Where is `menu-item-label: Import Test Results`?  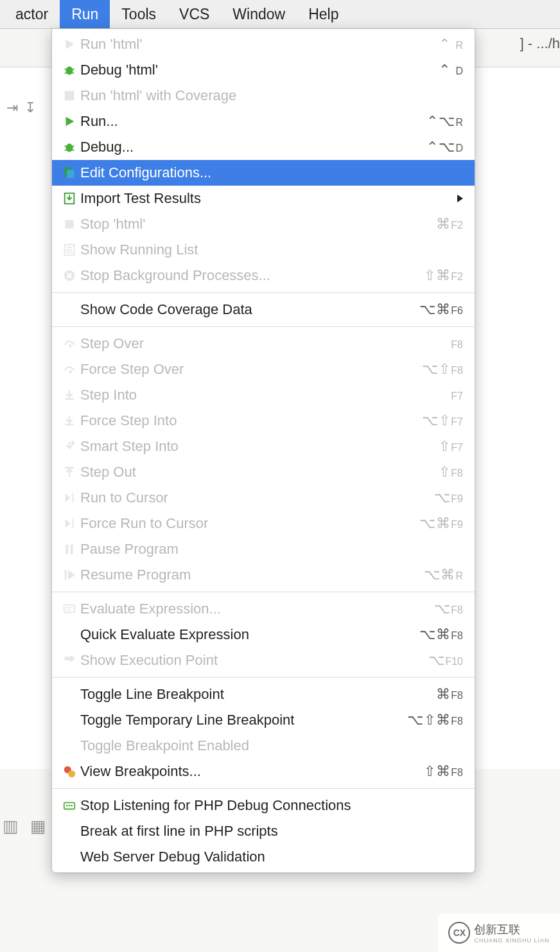
menu-item-label: Import Test Results is located at coordinates (268, 198).